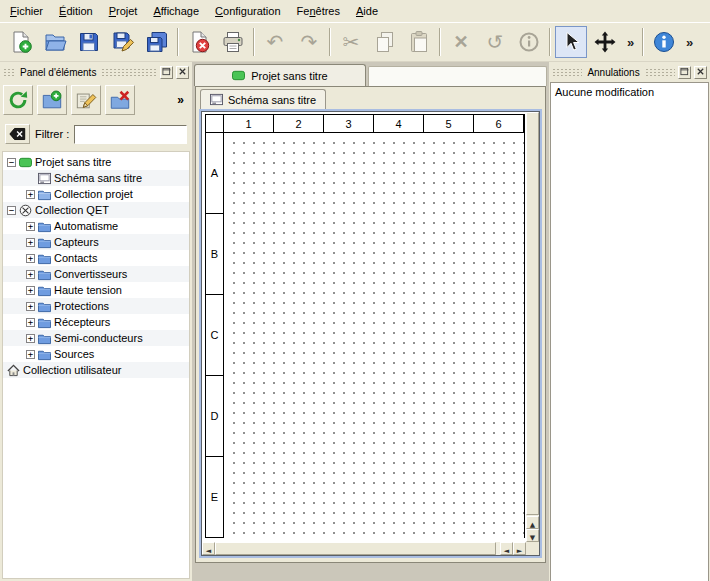 Image resolution: width=710 pixels, height=581 pixels. What do you see at coordinates (529, 42) in the screenshot?
I see `element-info-button` at bounding box center [529, 42].